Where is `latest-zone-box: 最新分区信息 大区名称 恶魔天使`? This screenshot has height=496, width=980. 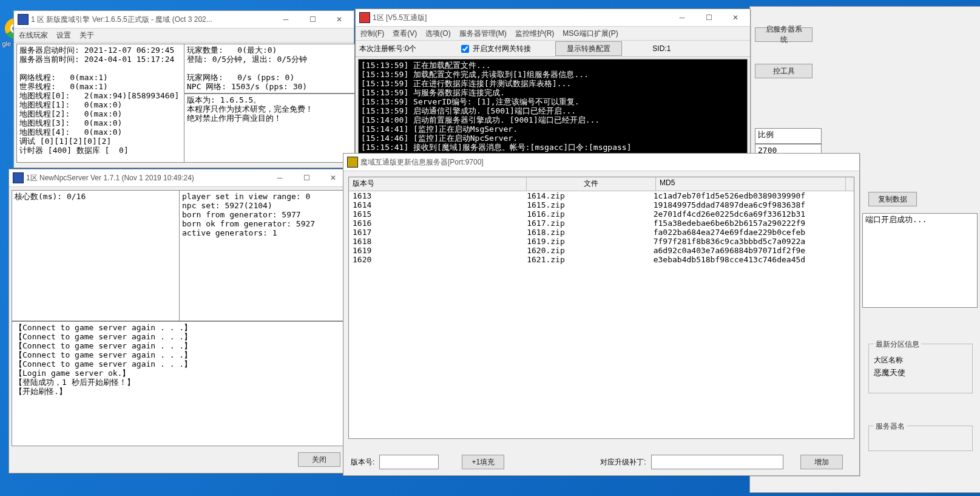 latest-zone-box: 最新分区信息 大区名称 恶魔天使 is located at coordinates (921, 369).